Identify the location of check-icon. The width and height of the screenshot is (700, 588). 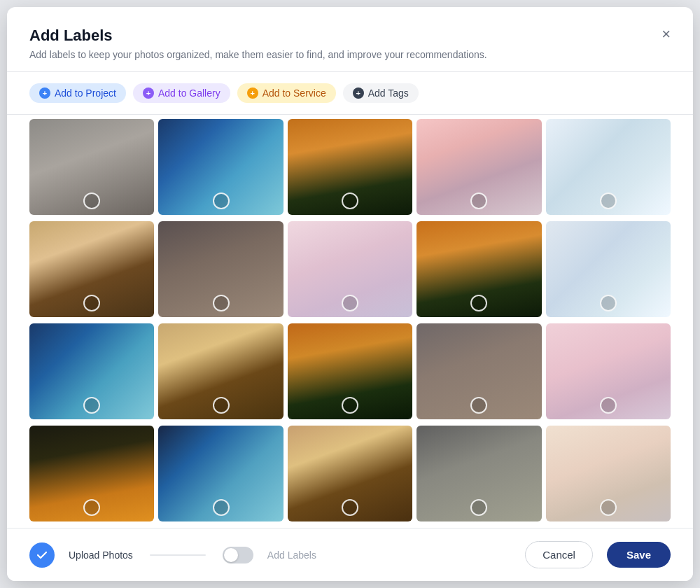
(42, 555).